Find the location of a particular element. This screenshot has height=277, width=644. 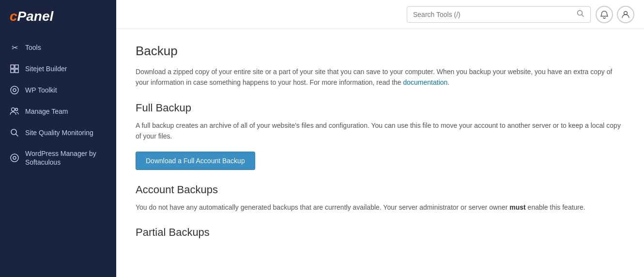

sidebar-item-site-quality: Site Quality Monitoring is located at coordinates (58, 133).